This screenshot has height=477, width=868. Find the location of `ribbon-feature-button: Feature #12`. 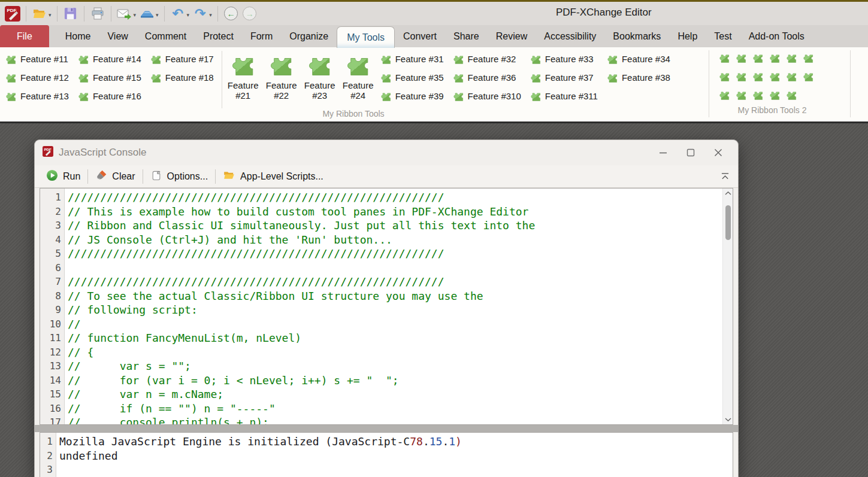

ribbon-feature-button: Feature #12 is located at coordinates (38, 78).